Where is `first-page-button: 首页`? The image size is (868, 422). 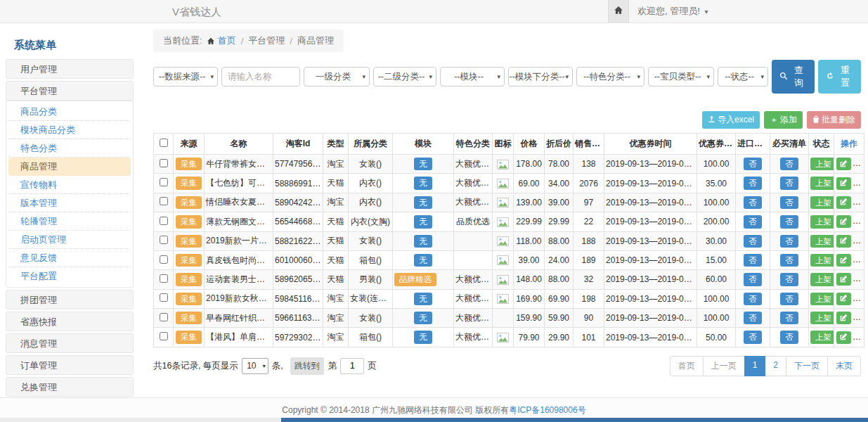 first-page-button: 首页 is located at coordinates (687, 366).